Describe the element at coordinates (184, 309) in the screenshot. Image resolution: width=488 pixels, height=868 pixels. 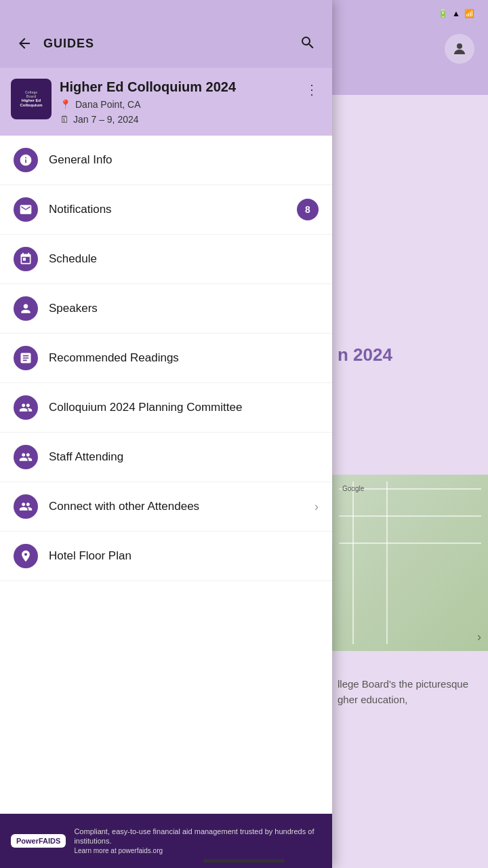
I see `menu-label-speakers: Speakers` at that location.